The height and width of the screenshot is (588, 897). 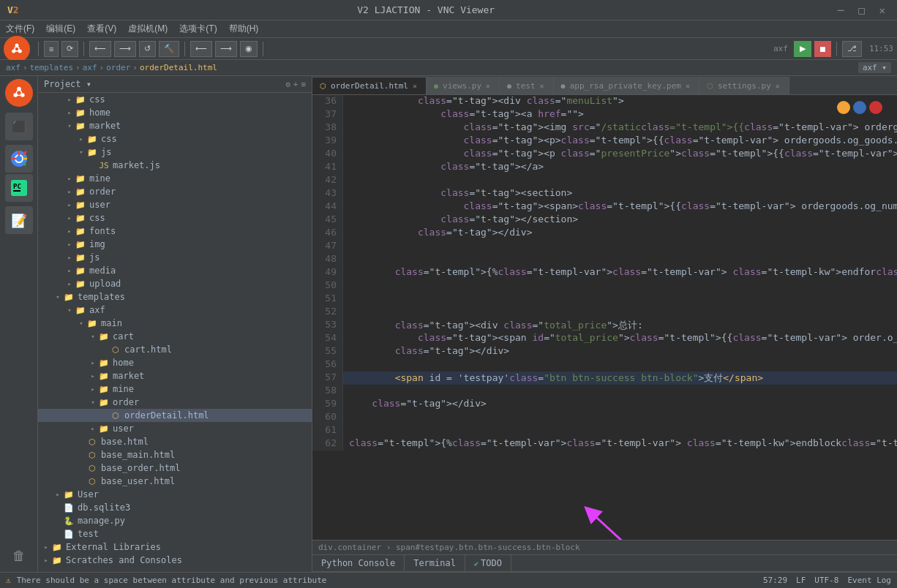 What do you see at coordinates (175, 481) in the screenshot?
I see `sidebar-item-29: ⬡ base_user.html` at bounding box center [175, 481].